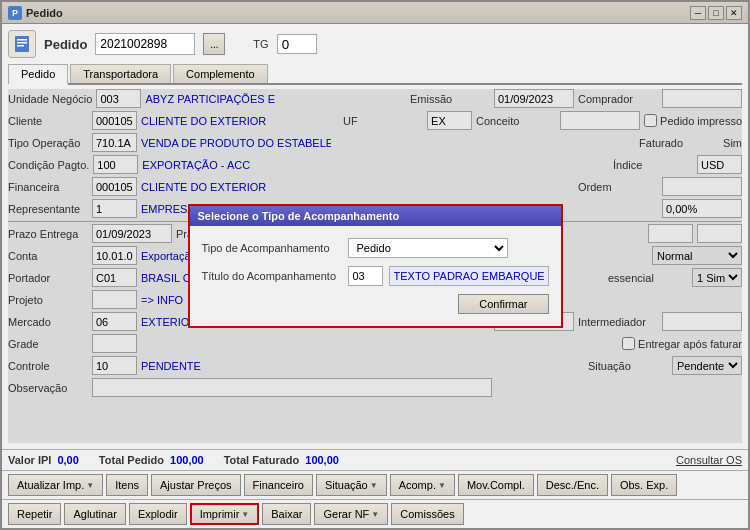 The image size is (750, 530). Describe the element at coordinates (22, 44) in the screenshot. I see `pedido-icon` at that location.